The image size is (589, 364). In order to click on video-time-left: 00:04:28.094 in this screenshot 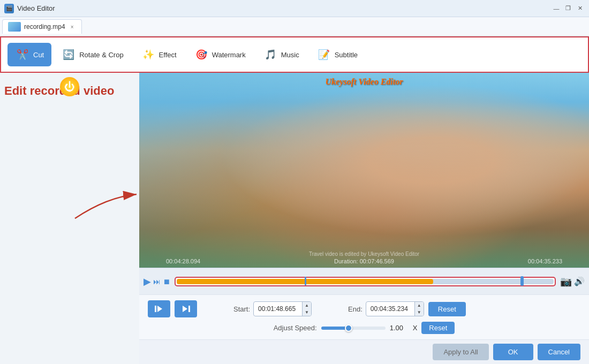, I will do `click(183, 261)`.